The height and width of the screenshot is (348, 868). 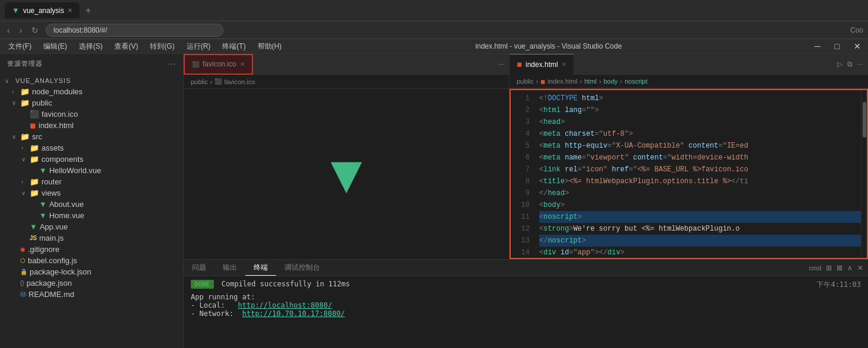 What do you see at coordinates (91, 294) in the screenshot?
I see `sidebar-item-readme: Ⓜ README.md` at bounding box center [91, 294].